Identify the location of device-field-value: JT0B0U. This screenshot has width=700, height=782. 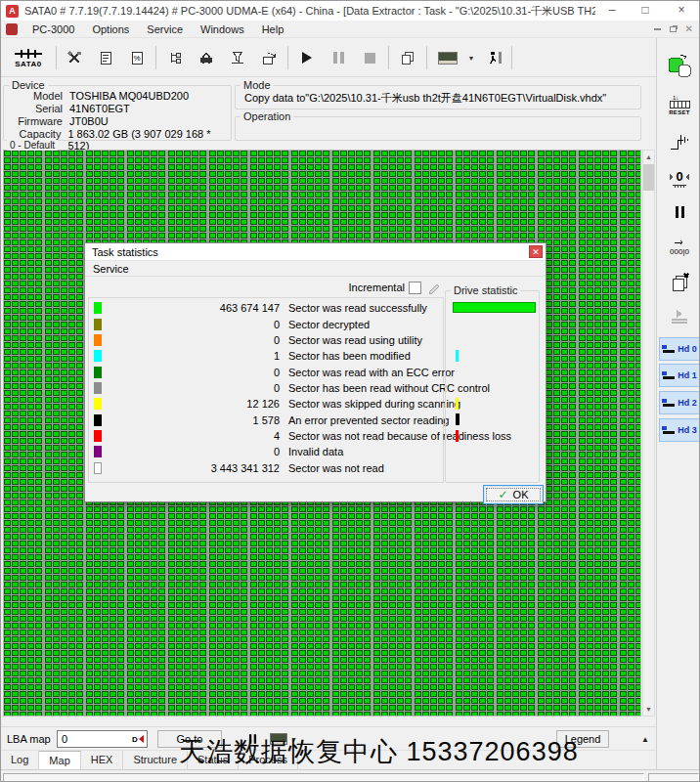
(89, 121).